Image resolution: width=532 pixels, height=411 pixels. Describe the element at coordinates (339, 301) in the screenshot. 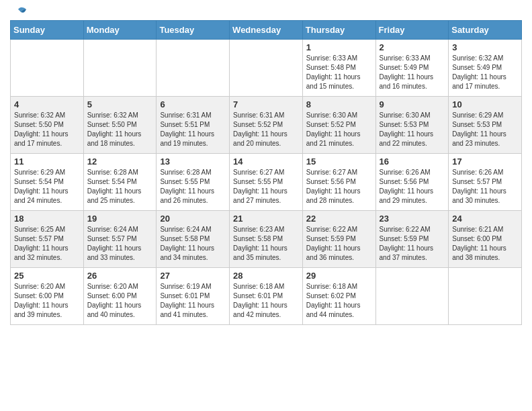

I see `day-info: Sunrise: 6:18 AMSunset: 6:02 PMDaylight:…` at that location.